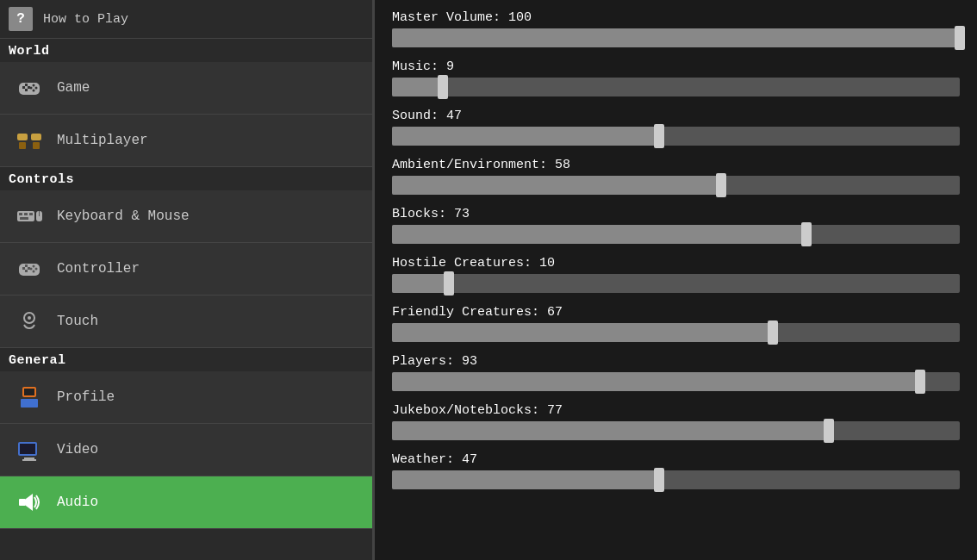 The height and width of the screenshot is (560, 977). Describe the element at coordinates (675, 324) in the screenshot. I see `slider-row-friendly-creatures: Friendly Creatures: 67` at that location.